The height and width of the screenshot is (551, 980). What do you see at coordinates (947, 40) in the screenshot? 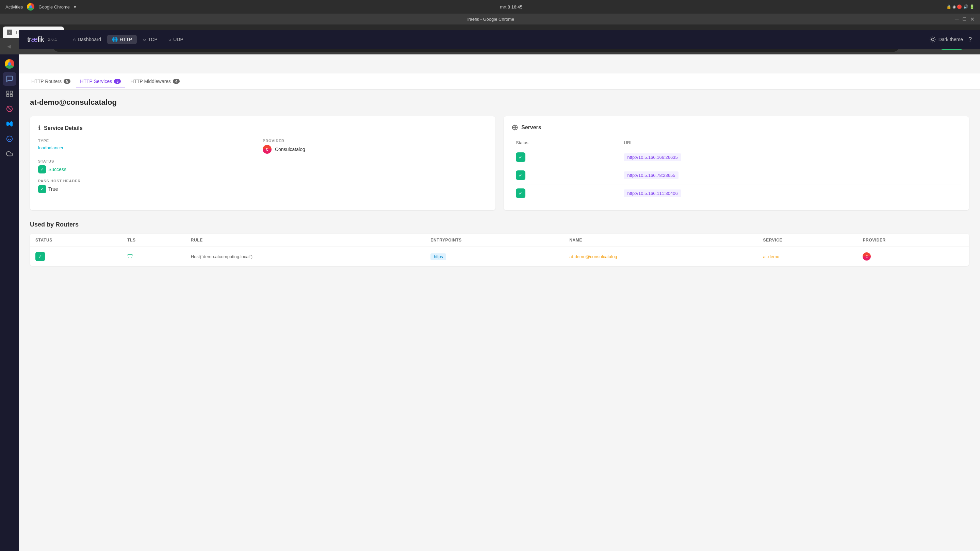
I see `dark-theme-toggle: Dark theme` at bounding box center [947, 40].